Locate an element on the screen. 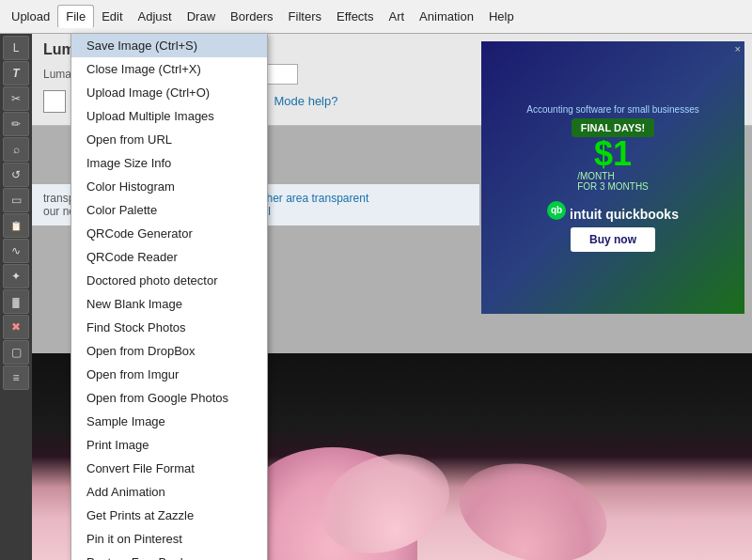  menu-art: Art is located at coordinates (397, 17).